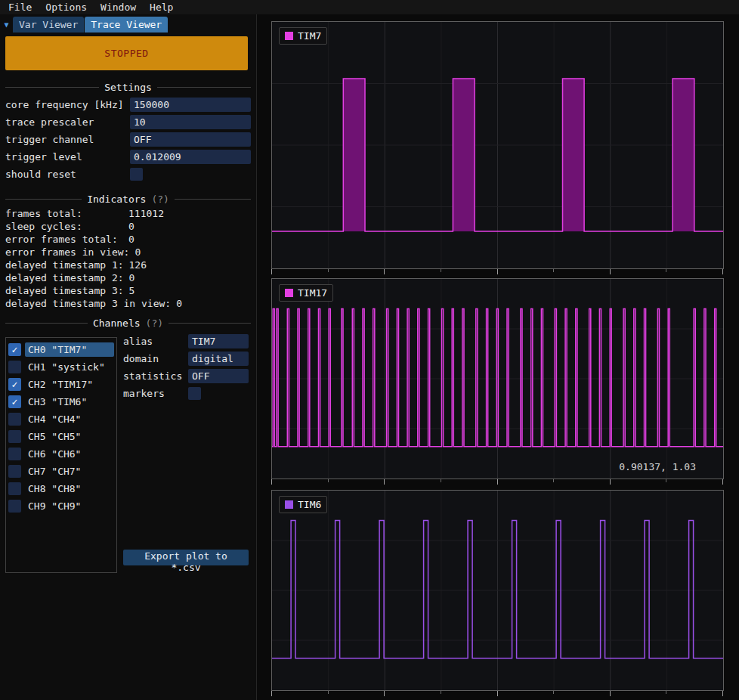 The height and width of the screenshot is (700, 739). I want to click on legend-label: TIM7, so click(310, 36).